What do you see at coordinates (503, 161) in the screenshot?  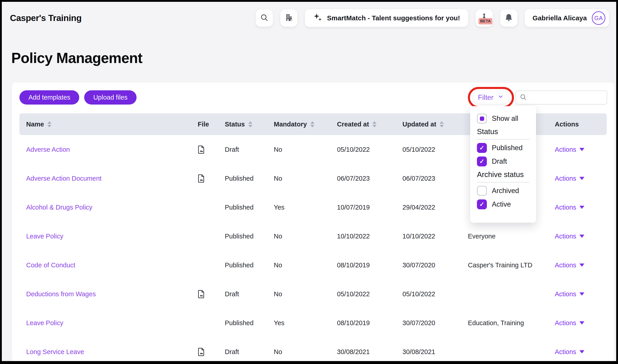 I see `filter-option-draft: ✓ Draft` at bounding box center [503, 161].